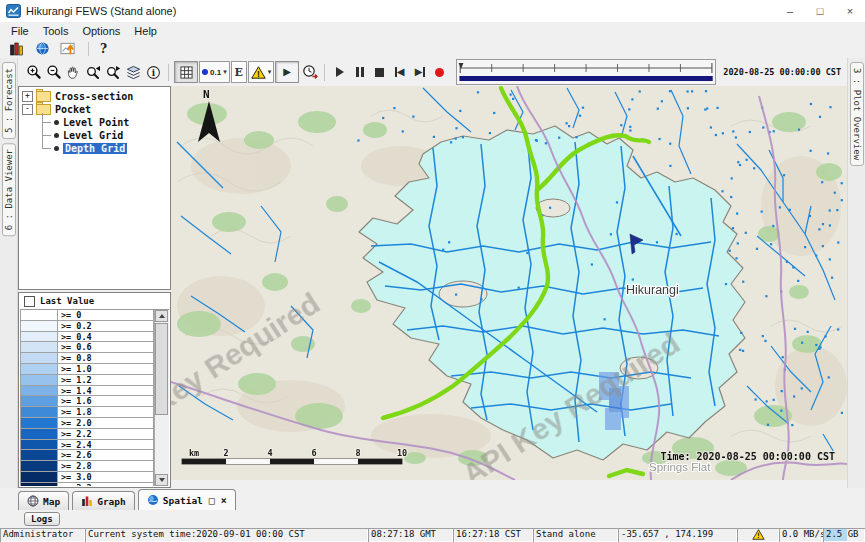 This screenshot has width=865, height=542. What do you see at coordinates (87, 392) in the screenshot?
I see `legend-row: >= 1.4` at bounding box center [87, 392].